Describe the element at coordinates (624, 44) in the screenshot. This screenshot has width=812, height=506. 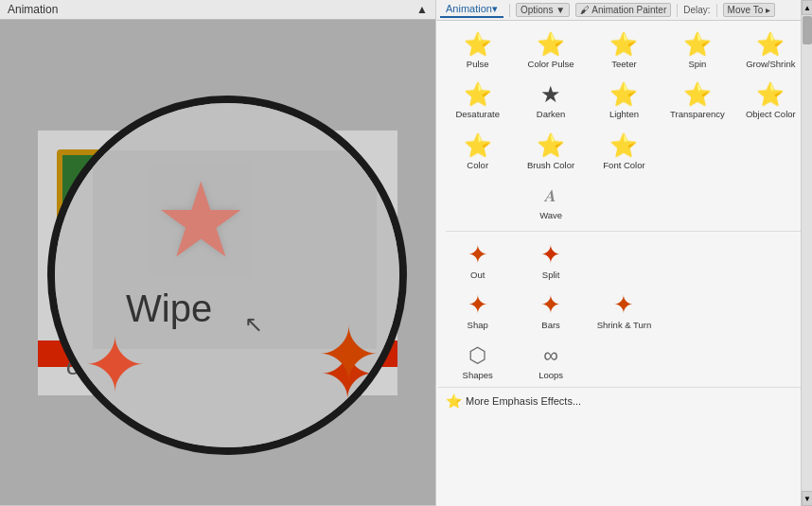
I see `teeter-icon: ⭐` at that location.